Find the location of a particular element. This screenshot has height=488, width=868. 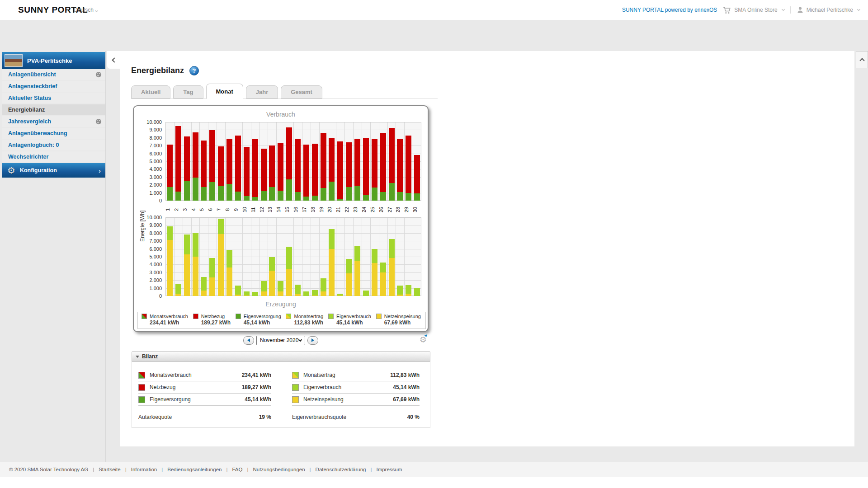

bilanz-value: 189,27 kWh is located at coordinates (257, 387).